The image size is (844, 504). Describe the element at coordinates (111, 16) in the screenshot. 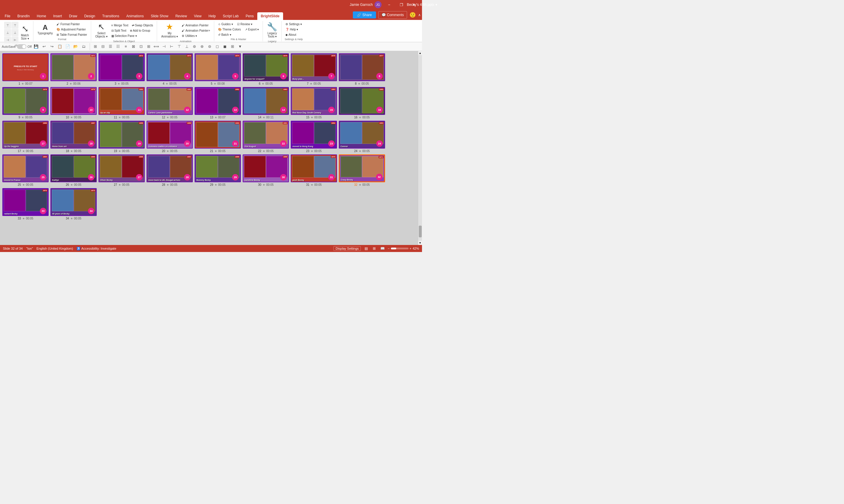

I see `tab-transitions: Transitions` at that location.